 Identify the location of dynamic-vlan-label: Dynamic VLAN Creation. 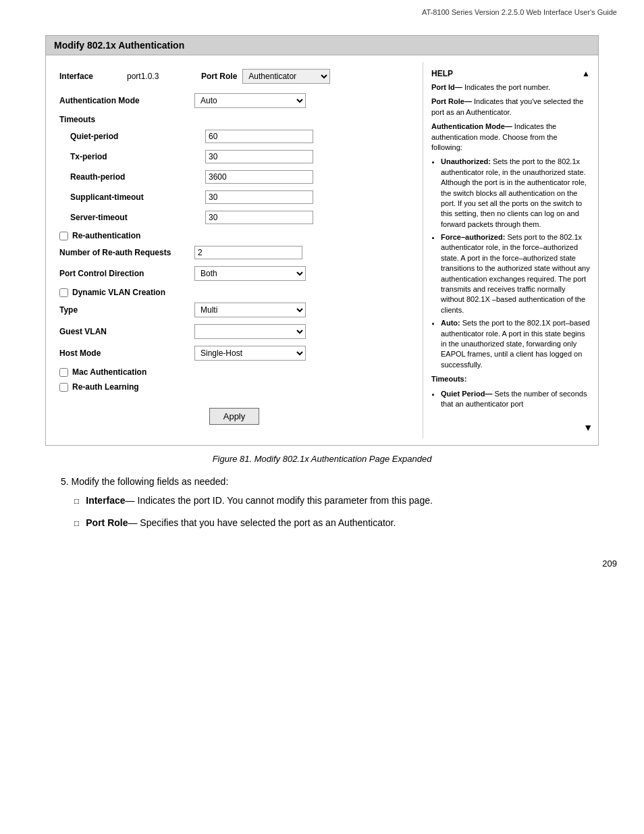
(119, 292).